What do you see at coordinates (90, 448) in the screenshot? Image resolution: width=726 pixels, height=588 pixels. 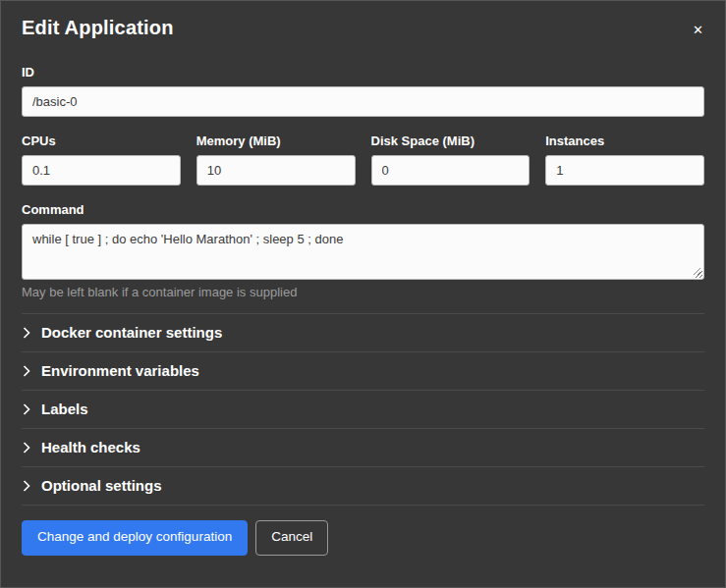 I see `section-label: Health checks` at bounding box center [90, 448].